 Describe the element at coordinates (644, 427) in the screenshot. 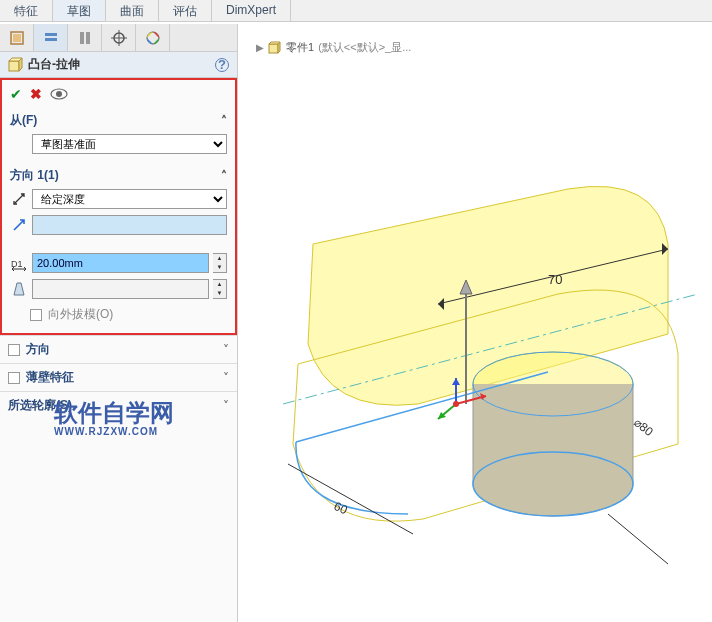

I see `dim-d80: ⌀80` at that location.